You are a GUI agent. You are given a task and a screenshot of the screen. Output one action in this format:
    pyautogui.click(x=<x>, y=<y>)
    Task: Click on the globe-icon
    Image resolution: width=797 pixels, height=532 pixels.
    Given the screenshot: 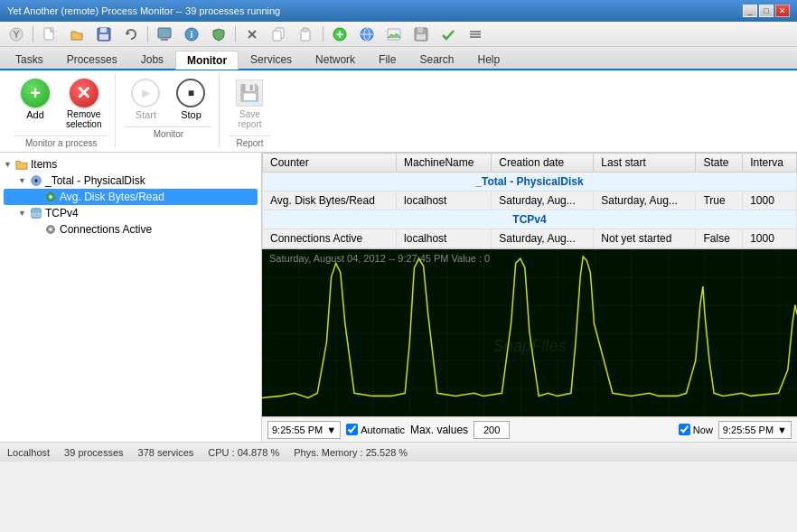 What is the action you would take?
    pyautogui.click(x=367, y=34)
    